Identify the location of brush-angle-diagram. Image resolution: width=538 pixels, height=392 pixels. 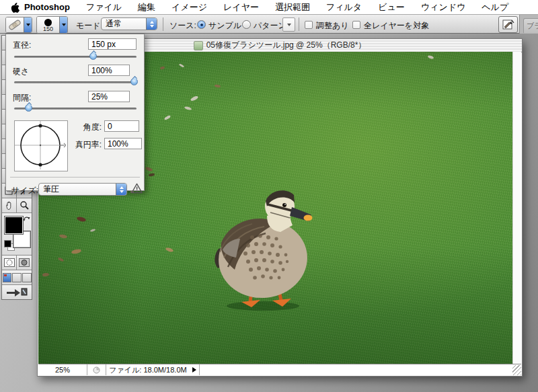
(41, 146).